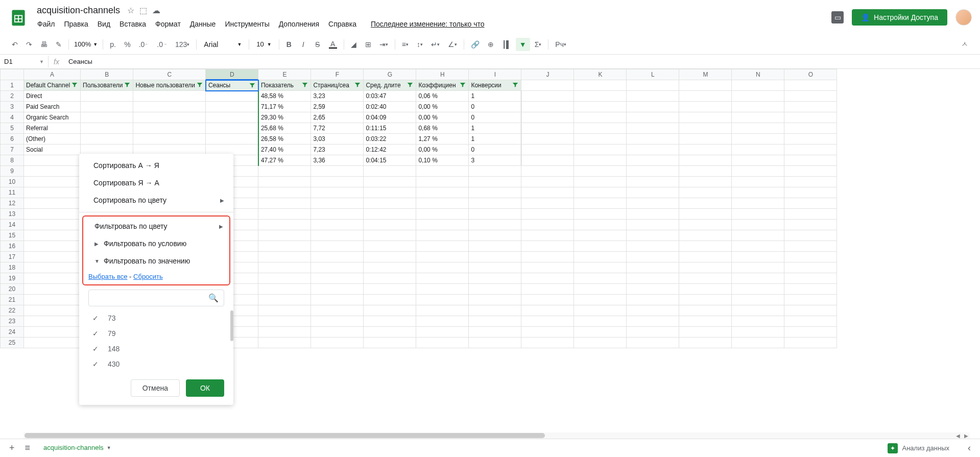  What do you see at coordinates (113, 44) in the screenshot?
I see `currency-format: р.` at bounding box center [113, 44].